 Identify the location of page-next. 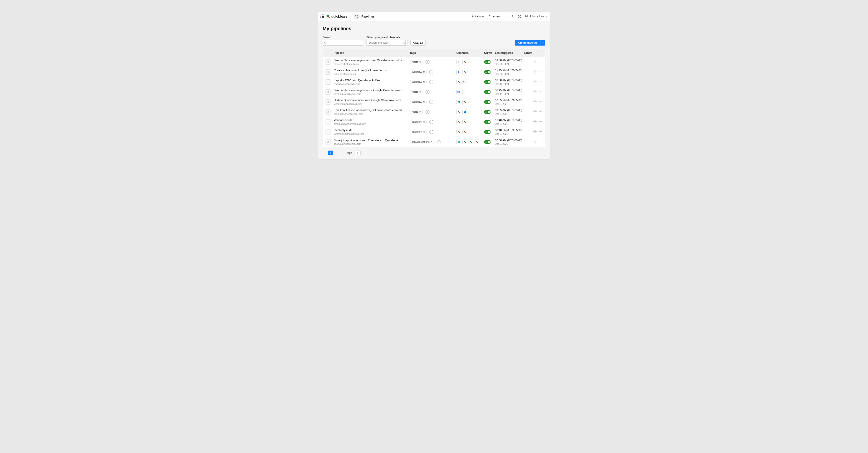
(336, 153).